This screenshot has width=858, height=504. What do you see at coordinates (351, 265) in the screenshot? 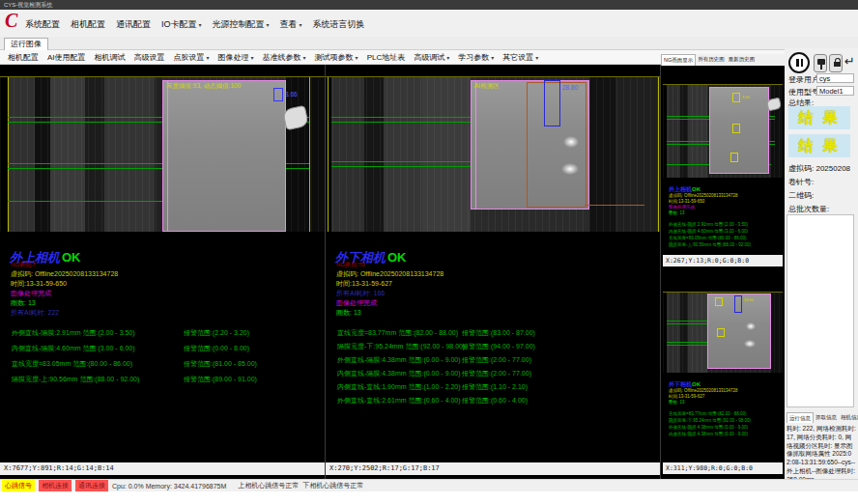
I see `ng-class-text: NG类别:T0` at bounding box center [351, 265].